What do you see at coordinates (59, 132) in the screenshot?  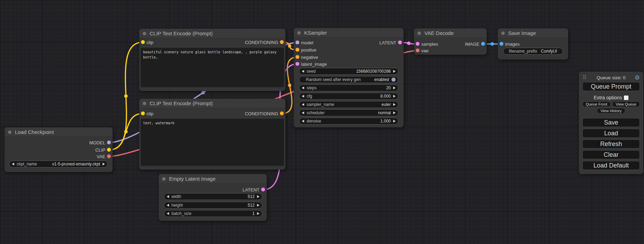 I see `node-title-bar: Load Checkpoint` at bounding box center [59, 132].